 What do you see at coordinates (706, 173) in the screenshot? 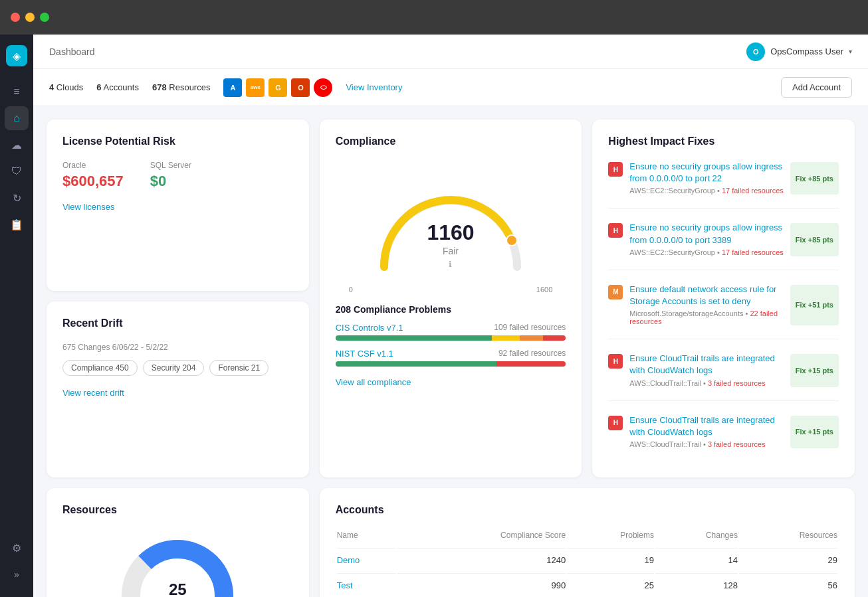
I see `impact-title-1: Ensure no security groups allow ingress …` at bounding box center [706, 173].